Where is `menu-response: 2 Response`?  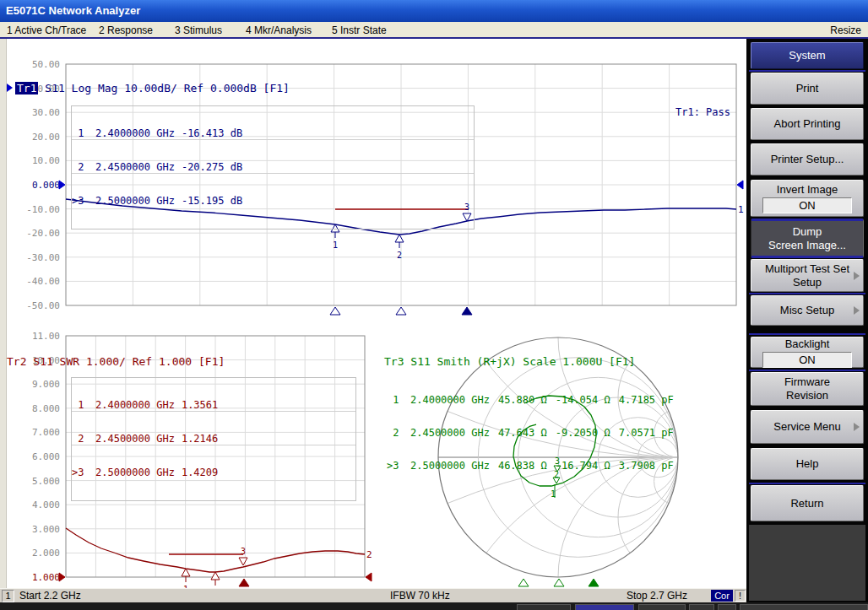 menu-response: 2 Response is located at coordinates (126, 30).